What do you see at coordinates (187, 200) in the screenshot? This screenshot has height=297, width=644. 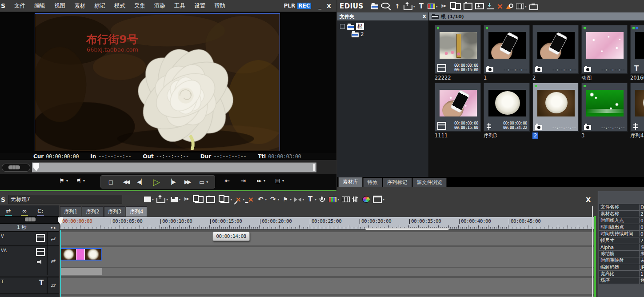 I see `timeline-toolbar-button: ✂` at bounding box center [187, 200].